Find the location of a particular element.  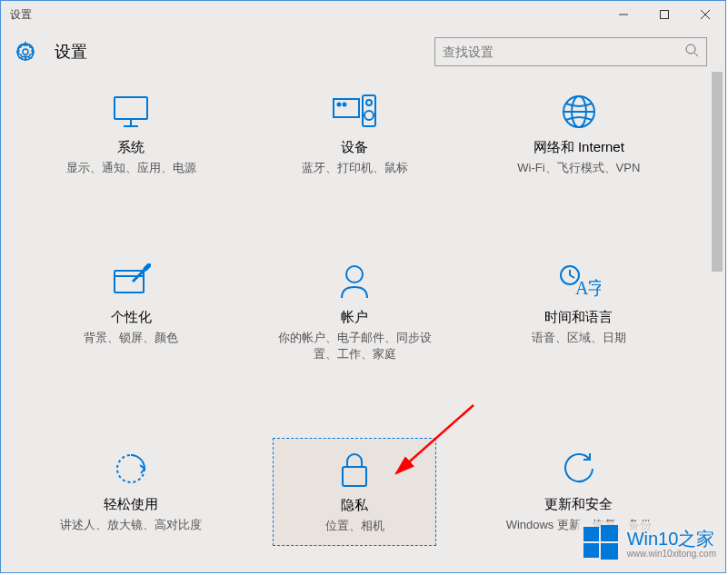

tile-privacy: 隐私 位置、相机 is located at coordinates (354, 492).